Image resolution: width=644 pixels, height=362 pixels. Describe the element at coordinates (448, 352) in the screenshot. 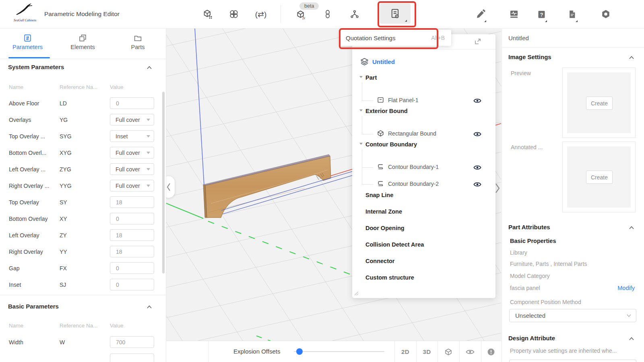

I see `bounding-box-button` at that location.